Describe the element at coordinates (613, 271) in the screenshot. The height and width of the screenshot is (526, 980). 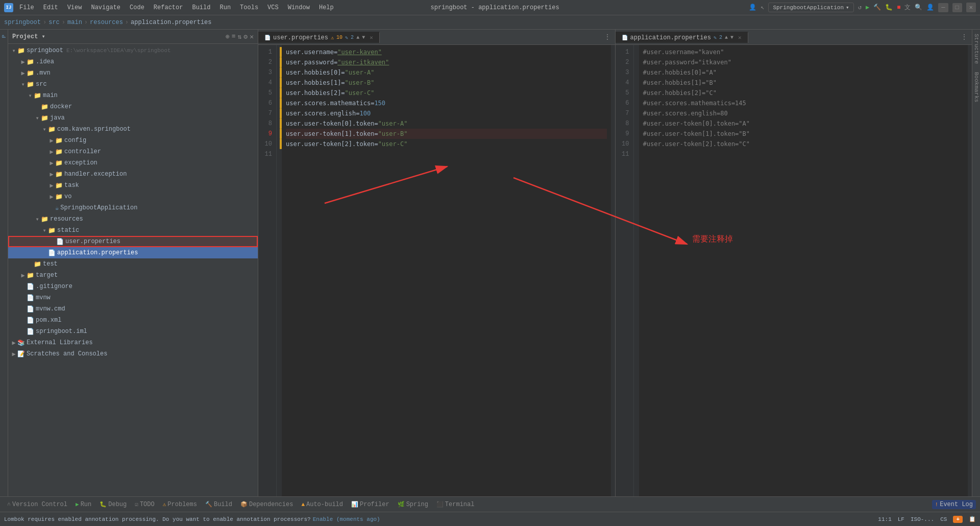
I see `left-scrollbar` at that location.